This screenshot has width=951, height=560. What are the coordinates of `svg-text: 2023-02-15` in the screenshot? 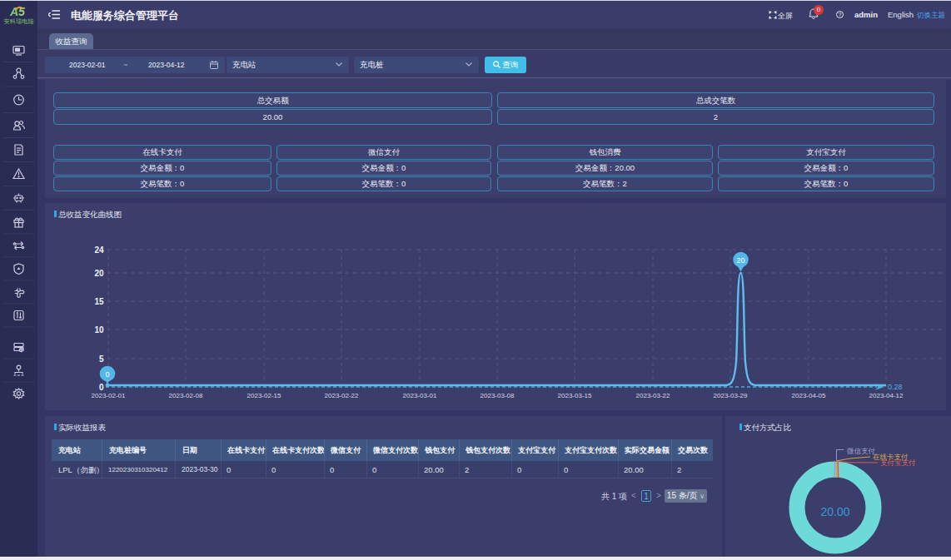 It's located at (265, 396).